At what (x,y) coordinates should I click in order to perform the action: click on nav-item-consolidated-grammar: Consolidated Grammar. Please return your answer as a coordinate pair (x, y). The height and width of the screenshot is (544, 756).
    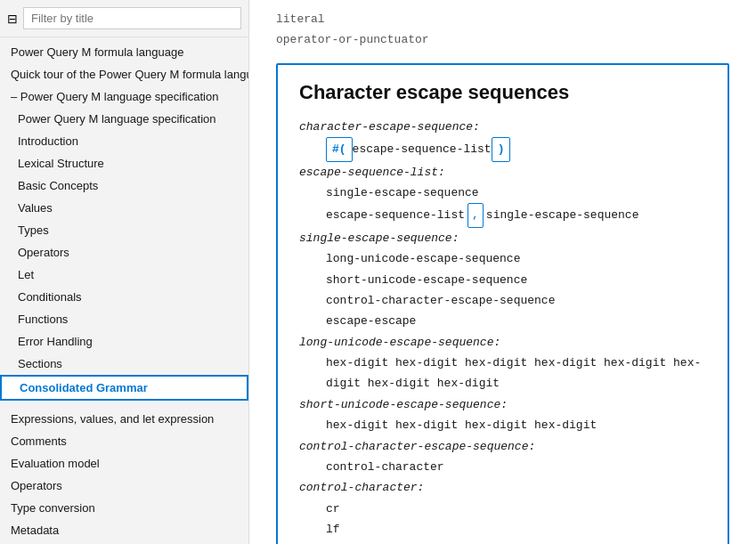
    Looking at the image, I should click on (125, 388).